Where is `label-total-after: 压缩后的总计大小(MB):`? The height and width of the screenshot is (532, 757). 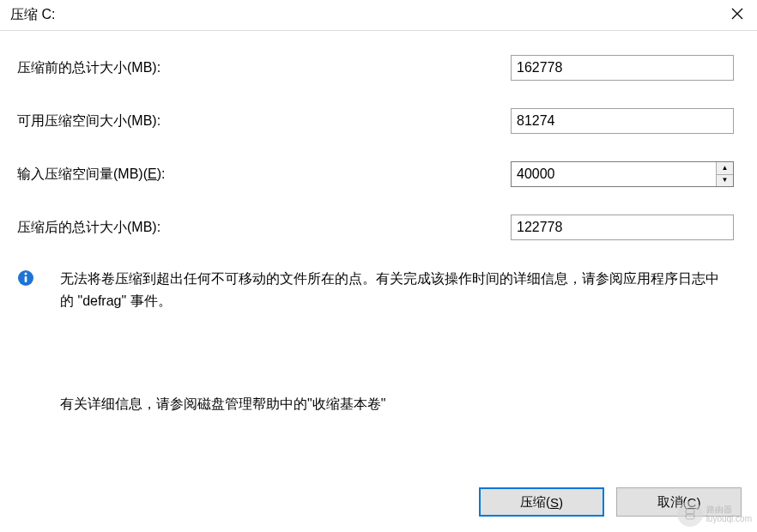 label-total-after: 压缩后的总计大小(MB): is located at coordinates (264, 228).